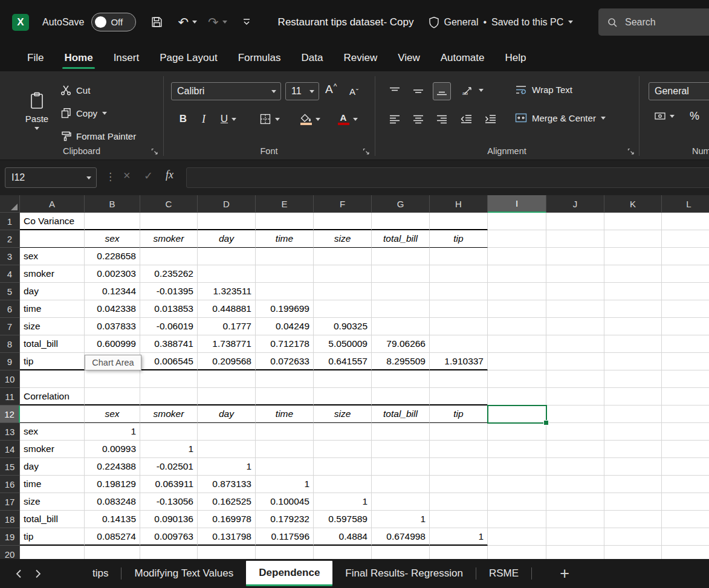  What do you see at coordinates (169, 467) in the screenshot?
I see `cell-C15: -0.02501` at bounding box center [169, 467].